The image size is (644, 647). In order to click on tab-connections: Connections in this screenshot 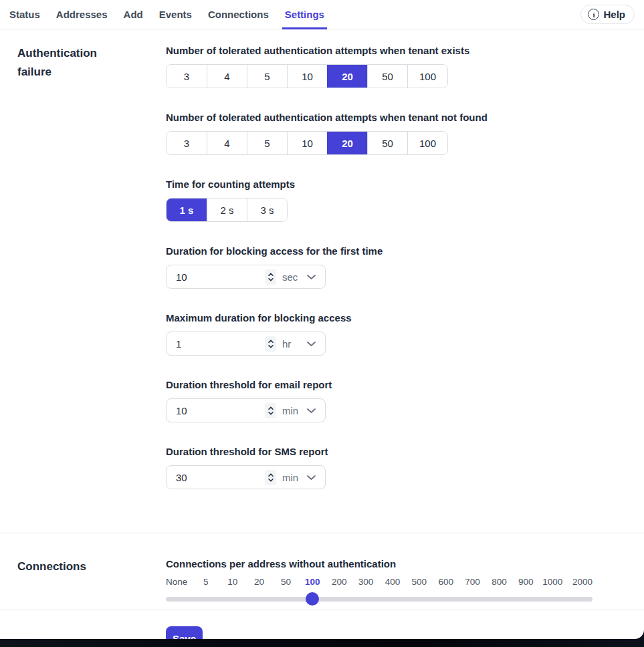, I will do `click(238, 15)`.